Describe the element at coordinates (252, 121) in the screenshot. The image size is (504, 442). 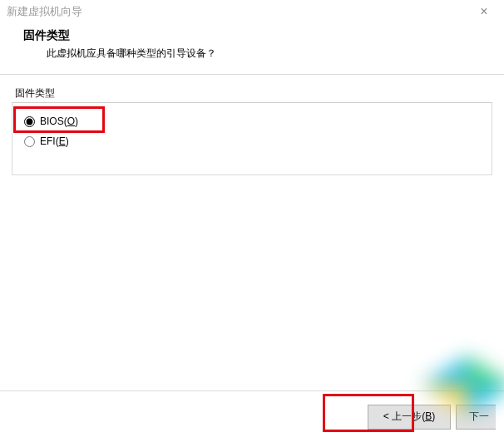
I see `radio-option-bios: BIOS(O)` at that location.